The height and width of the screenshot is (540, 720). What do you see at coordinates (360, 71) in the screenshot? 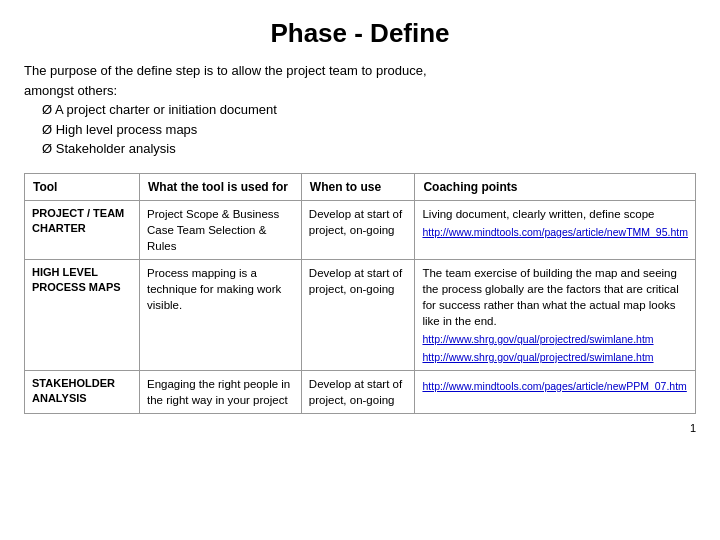
I see `intro-line1: The purpose of the define step is to all…` at bounding box center [360, 71].